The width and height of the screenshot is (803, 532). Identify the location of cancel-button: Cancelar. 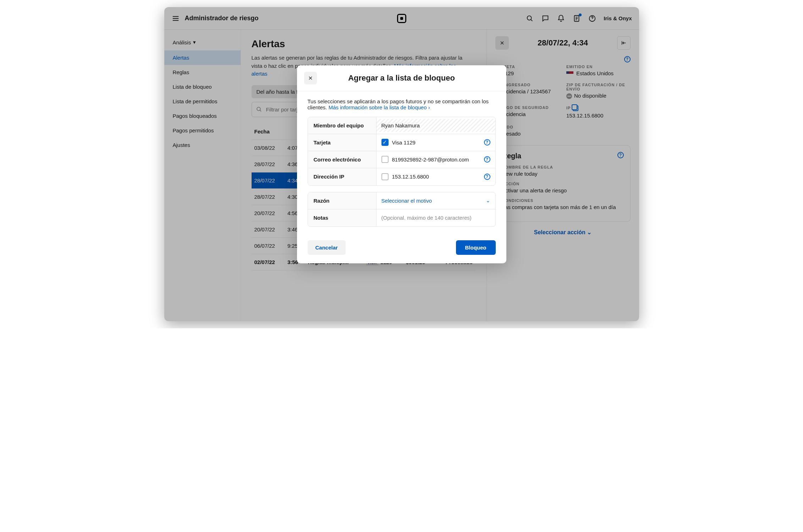
(326, 248).